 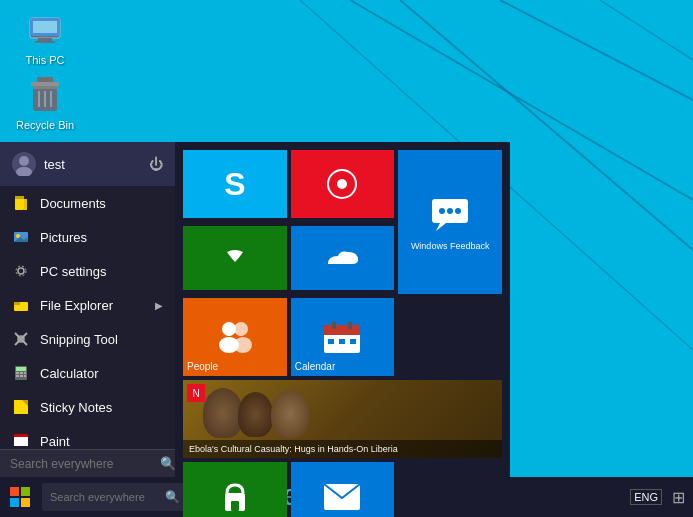 What do you see at coordinates (88, 203) in the screenshot?
I see `menu-item-documents: Documents` at bounding box center [88, 203].